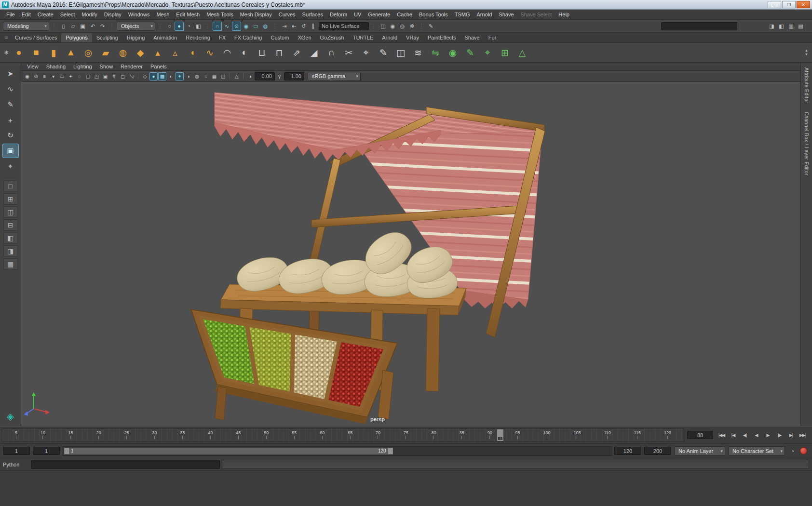 The height and width of the screenshot is (506, 812). I want to click on timeline-tick: 10, so click(43, 436).